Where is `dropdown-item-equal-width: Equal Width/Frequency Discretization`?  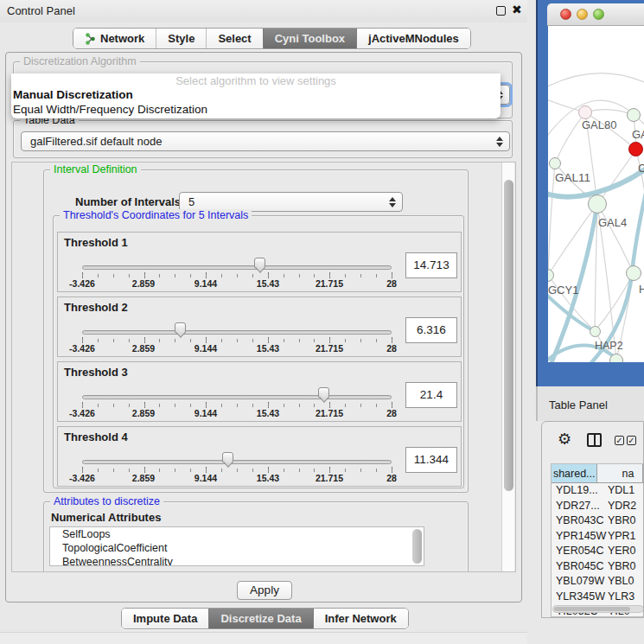
dropdown-item-equal-width: Equal Width/Frequency Discretization is located at coordinates (256, 111).